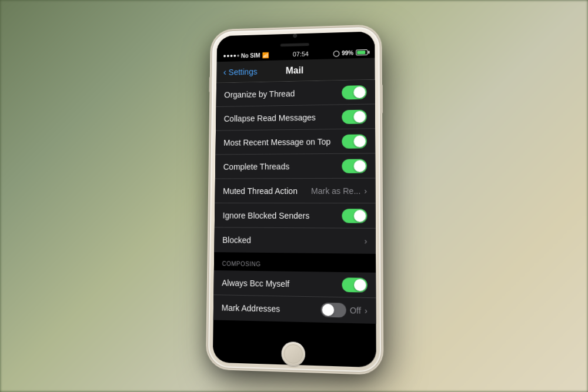 The image size is (588, 392). I want to click on composing-group: Always Bcc Myself Mark Addresses, so click(295, 296).